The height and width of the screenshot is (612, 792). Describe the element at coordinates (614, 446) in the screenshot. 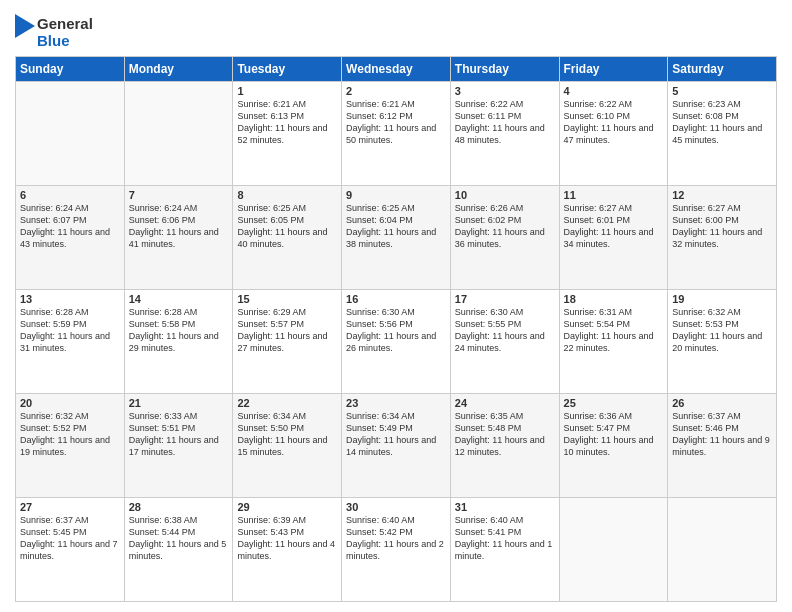

I see `calendar-cell: 25Sunrise: 6:36 AM Sunset: 5:47 PM Dayli…` at that location.